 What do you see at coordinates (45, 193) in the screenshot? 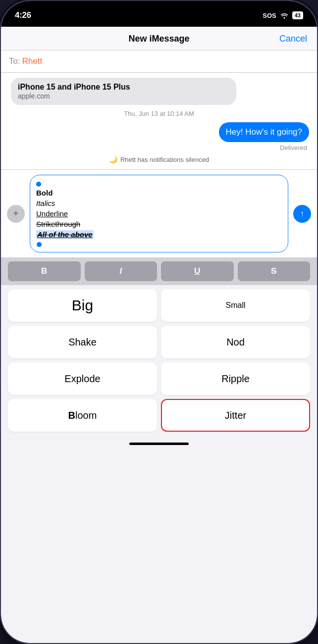
I see `input-line-bold: Bold` at bounding box center [45, 193].